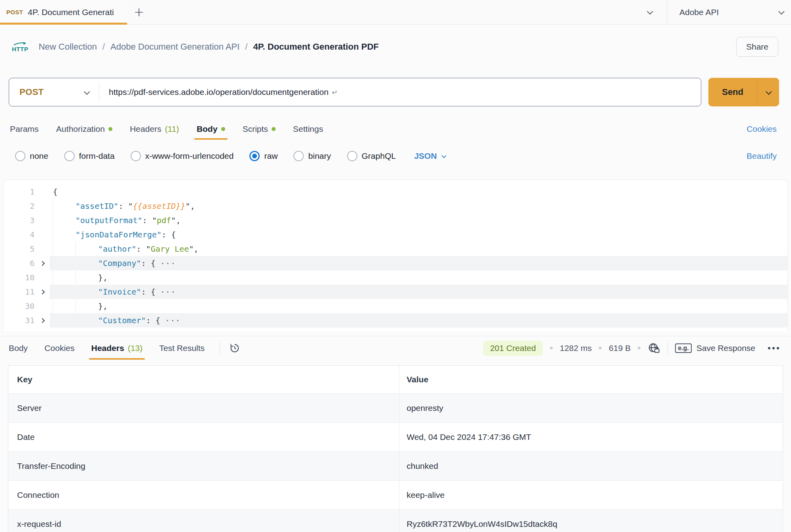  Describe the element at coordinates (259, 129) in the screenshot. I see `tab-scripts: Scripts` at that location.